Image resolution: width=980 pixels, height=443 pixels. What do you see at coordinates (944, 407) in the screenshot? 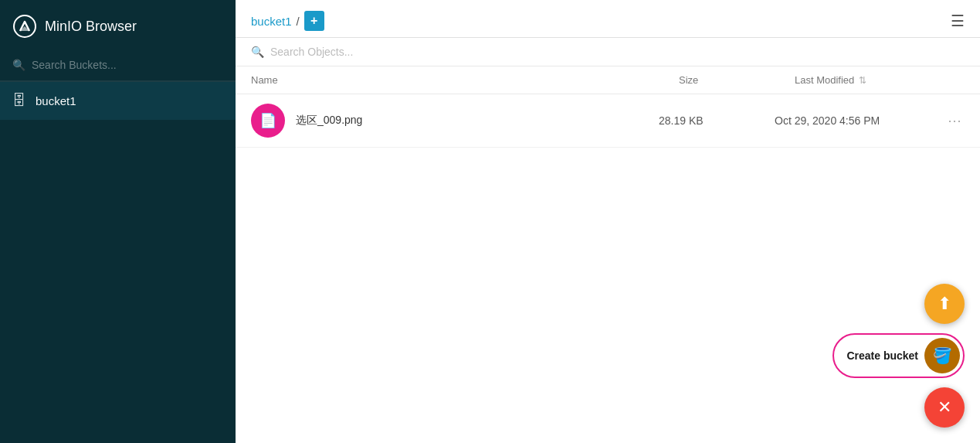
I see `close-icon: ✕` at bounding box center [944, 407].